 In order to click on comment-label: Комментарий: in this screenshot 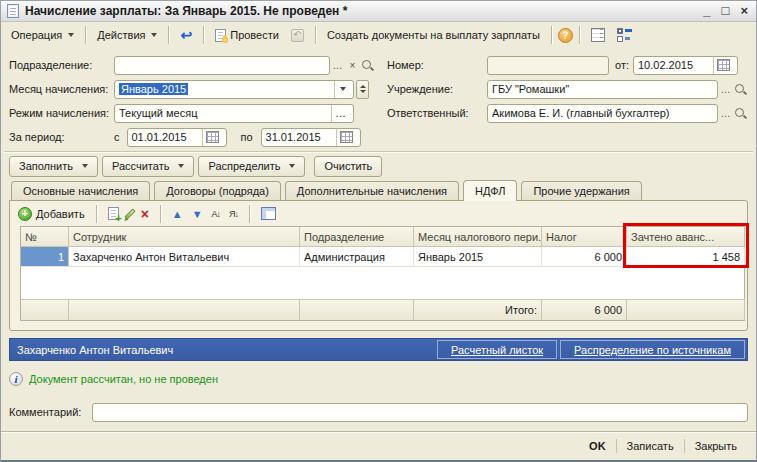, I will do `click(50, 412)`.